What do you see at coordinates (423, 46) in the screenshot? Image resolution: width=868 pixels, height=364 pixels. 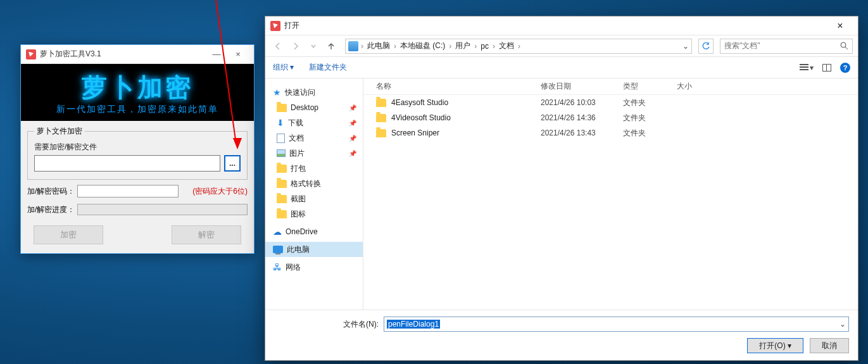 I see `crumb-drive: 本地磁盘 (C:)` at bounding box center [423, 46].